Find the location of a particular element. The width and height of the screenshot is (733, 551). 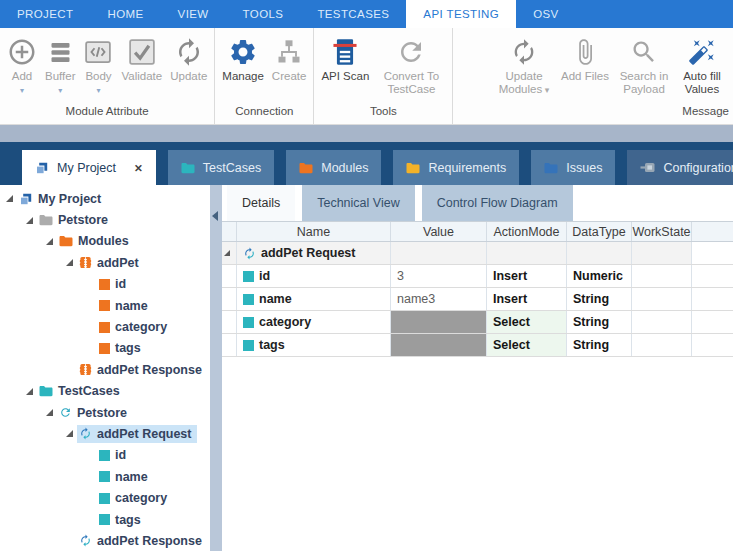

tree-item-id-testcase: id is located at coordinates (105, 456).